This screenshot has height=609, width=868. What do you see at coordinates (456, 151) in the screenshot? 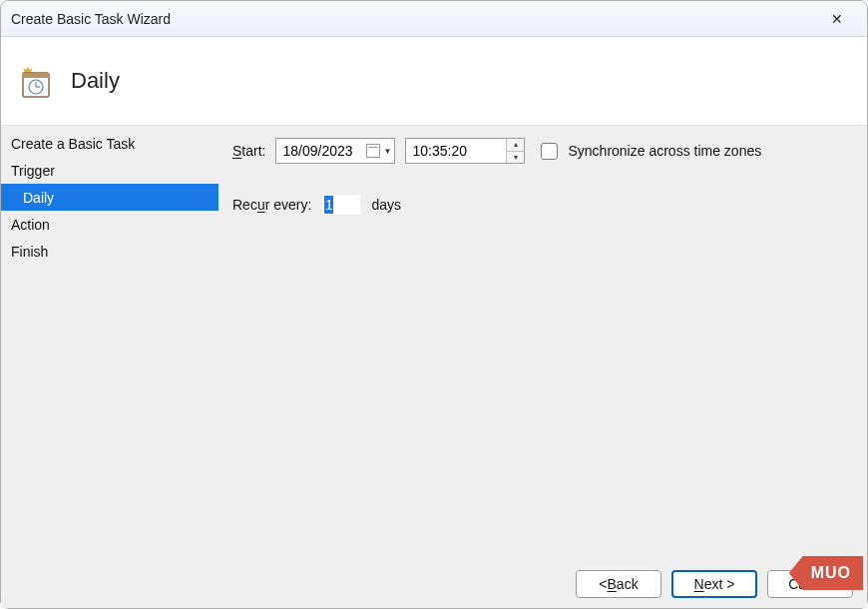
I see `time-value: 10:35:20` at bounding box center [456, 151].